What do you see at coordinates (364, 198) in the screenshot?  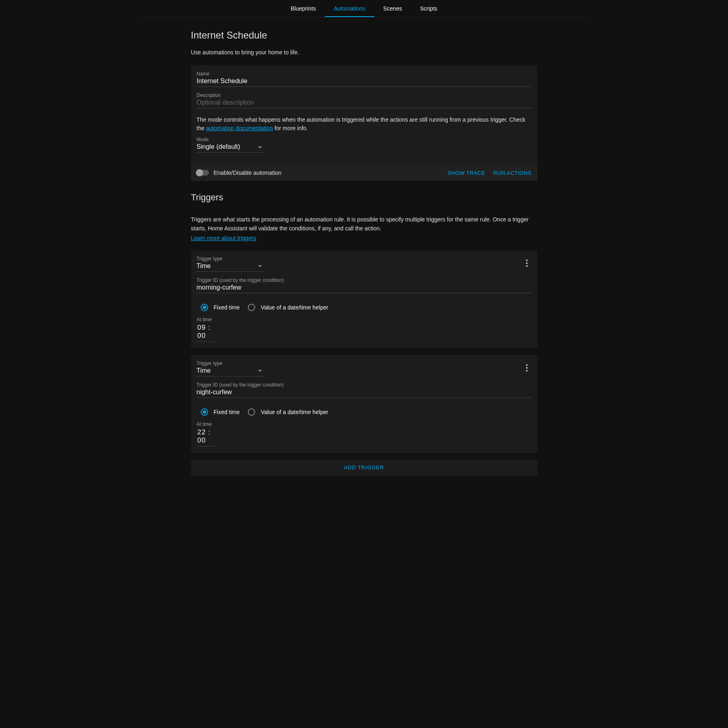 I see `triggers-heading: Triggers` at bounding box center [364, 198].